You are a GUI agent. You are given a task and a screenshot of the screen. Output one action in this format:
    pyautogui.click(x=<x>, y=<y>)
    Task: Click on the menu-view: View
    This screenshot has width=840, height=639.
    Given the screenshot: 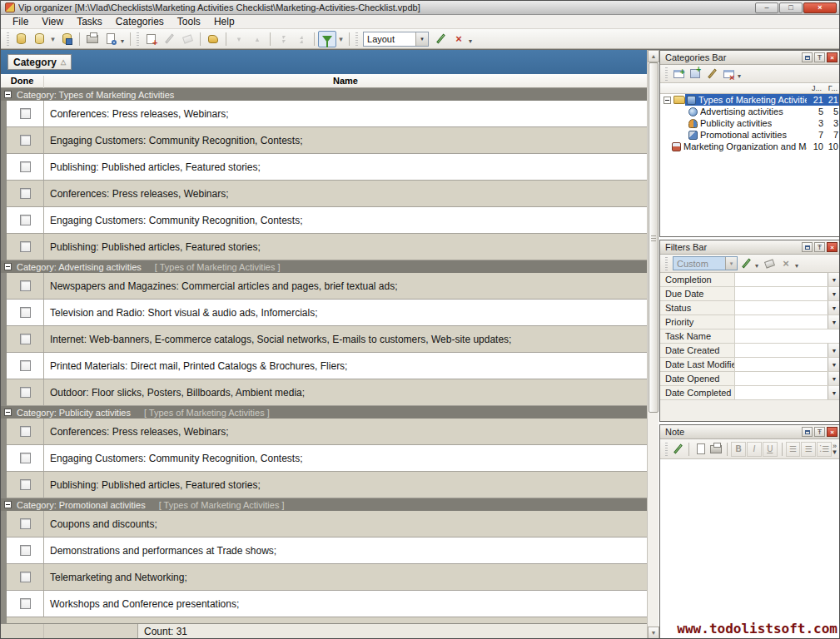 What is the action you would take?
    pyautogui.click(x=52, y=22)
    